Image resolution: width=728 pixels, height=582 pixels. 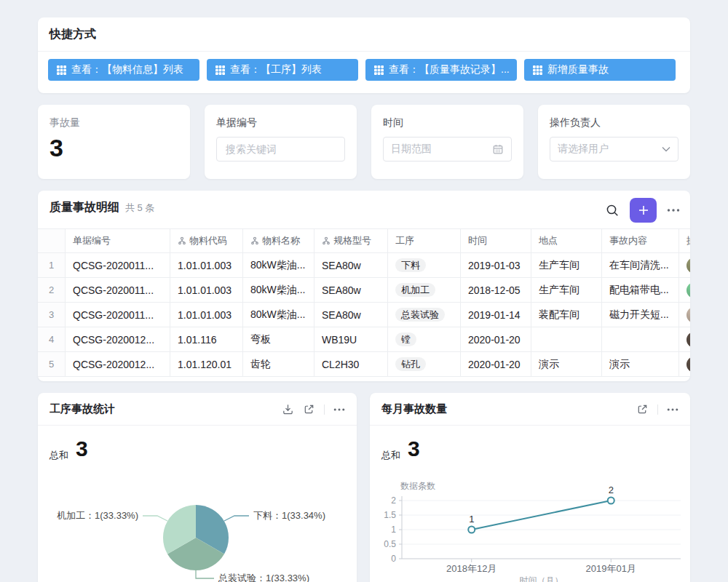 What do you see at coordinates (641, 339) in the screenshot?
I see `cell-content` at bounding box center [641, 339].